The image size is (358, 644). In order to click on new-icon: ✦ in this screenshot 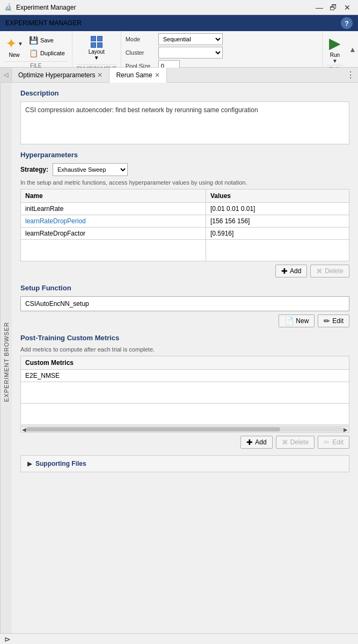, I will do `click(11, 44)`.